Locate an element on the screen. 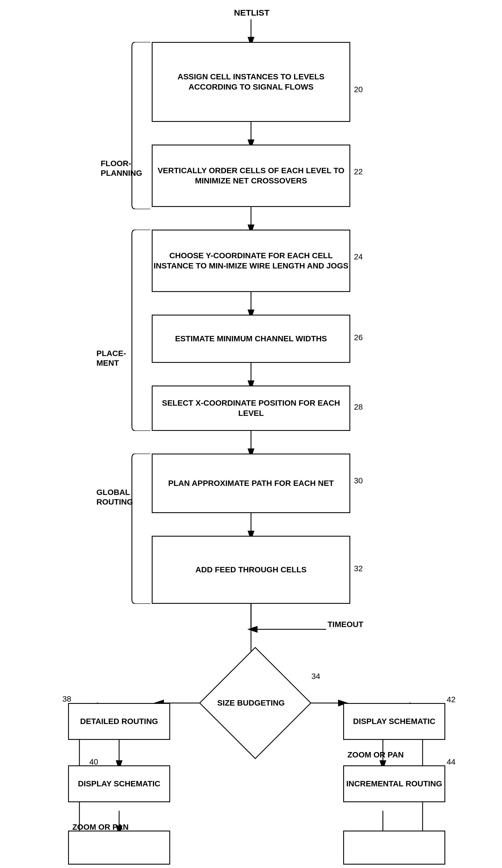 The image size is (502, 868). box-42: DISPLAY SCHEMATIC is located at coordinates (394, 721).